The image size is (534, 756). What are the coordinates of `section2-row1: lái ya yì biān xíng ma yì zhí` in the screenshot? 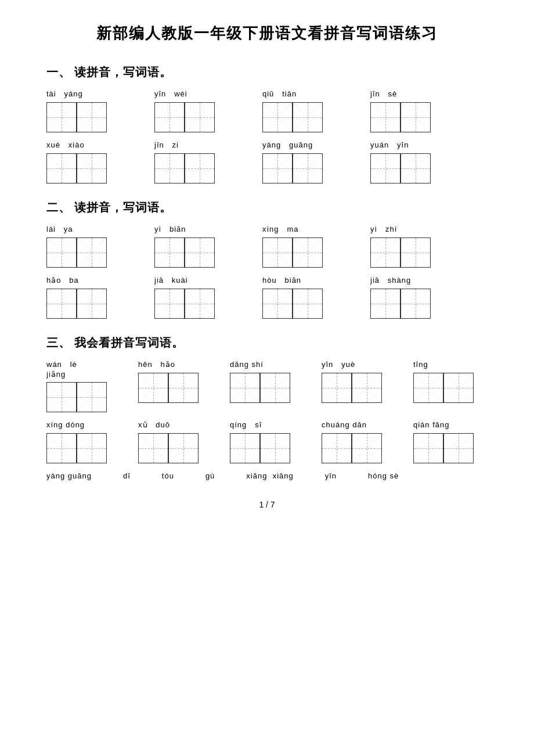 It's located at (267, 246).